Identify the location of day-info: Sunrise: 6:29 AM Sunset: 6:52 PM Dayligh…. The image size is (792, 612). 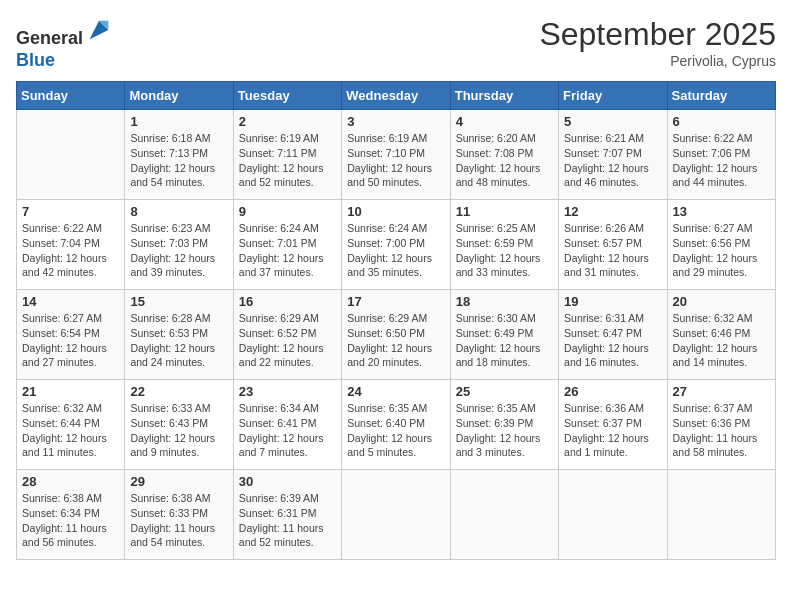
(288, 340).